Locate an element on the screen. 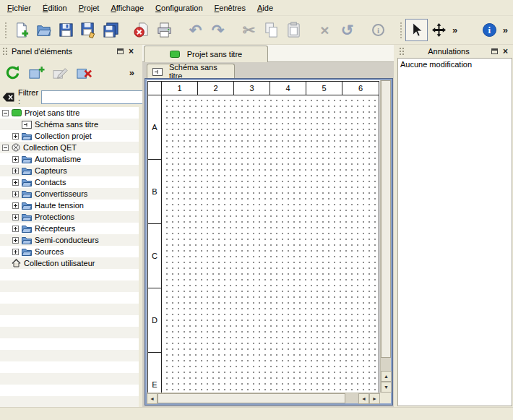 The width and height of the screenshot is (513, 420). new-element-button is located at coordinates (36, 72).